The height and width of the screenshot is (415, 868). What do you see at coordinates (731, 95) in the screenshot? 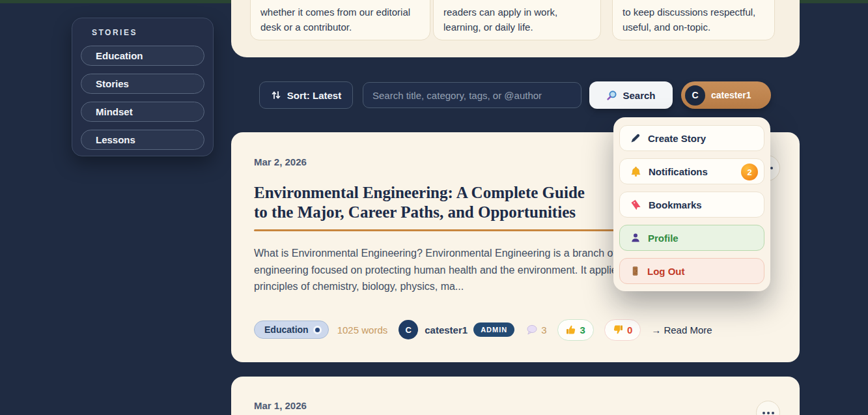
I see `username: catester1` at bounding box center [731, 95].